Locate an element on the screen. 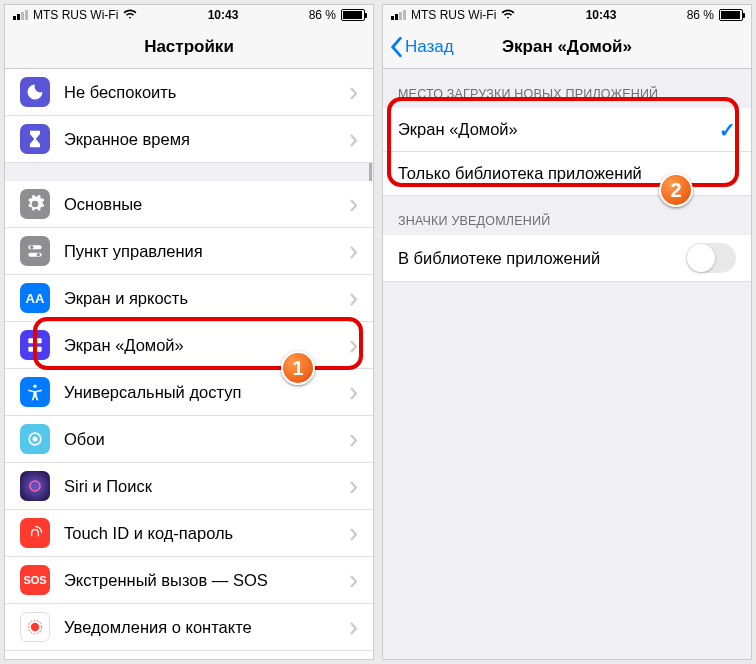  back-label: Назад is located at coordinates (430, 47).